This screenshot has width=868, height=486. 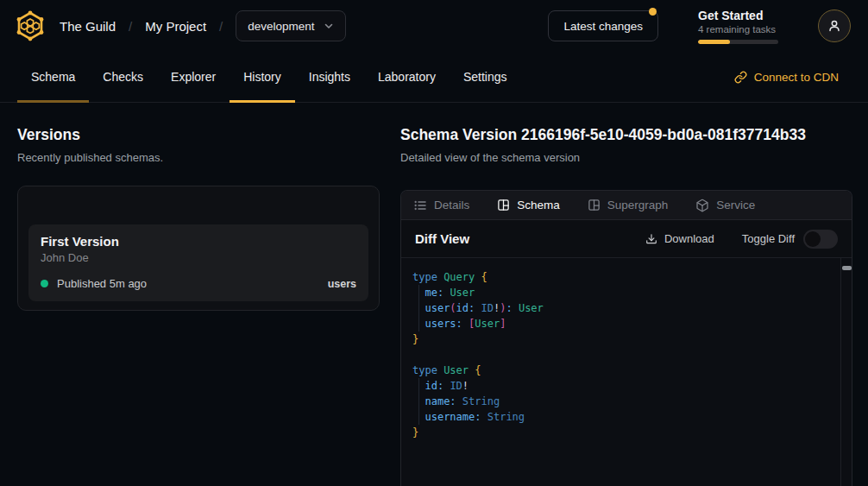 I want to click on code-scrollbar, so click(x=846, y=372).